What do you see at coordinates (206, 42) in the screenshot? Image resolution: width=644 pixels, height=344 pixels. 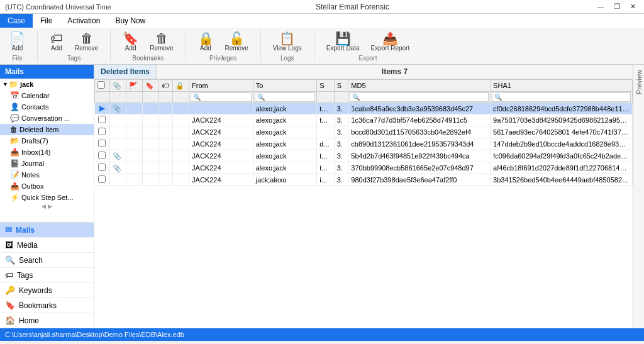 I see `add-privilege-button: 🔒 Add` at bounding box center [206, 42].